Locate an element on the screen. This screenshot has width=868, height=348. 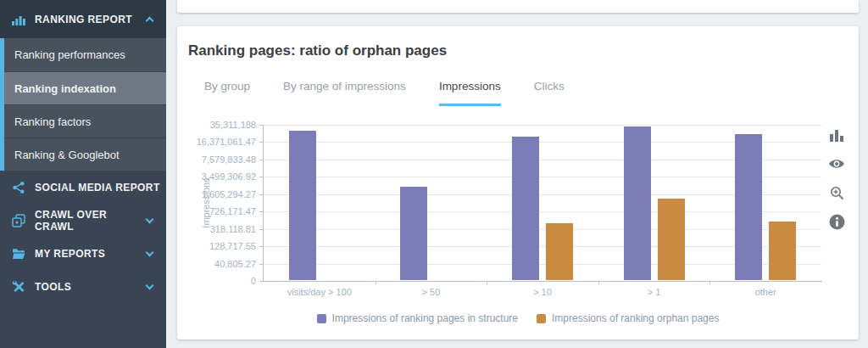
sidebar-item-ranking-googlebot: Ranking & Googlebot is located at coordinates (85, 154).